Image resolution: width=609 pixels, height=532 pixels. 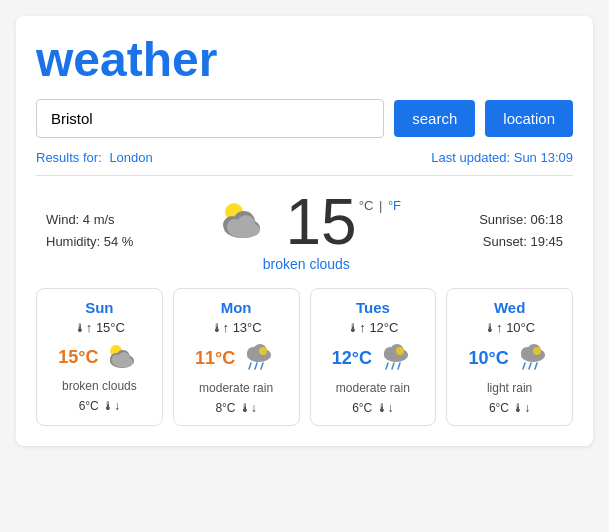 What do you see at coordinates (529, 118) in the screenshot?
I see `location-button: location` at bounding box center [529, 118].